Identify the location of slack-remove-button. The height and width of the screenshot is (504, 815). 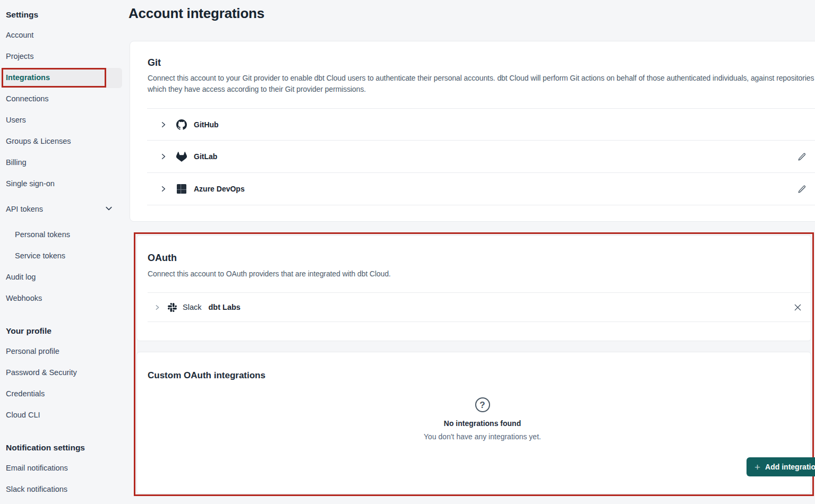
(797, 307).